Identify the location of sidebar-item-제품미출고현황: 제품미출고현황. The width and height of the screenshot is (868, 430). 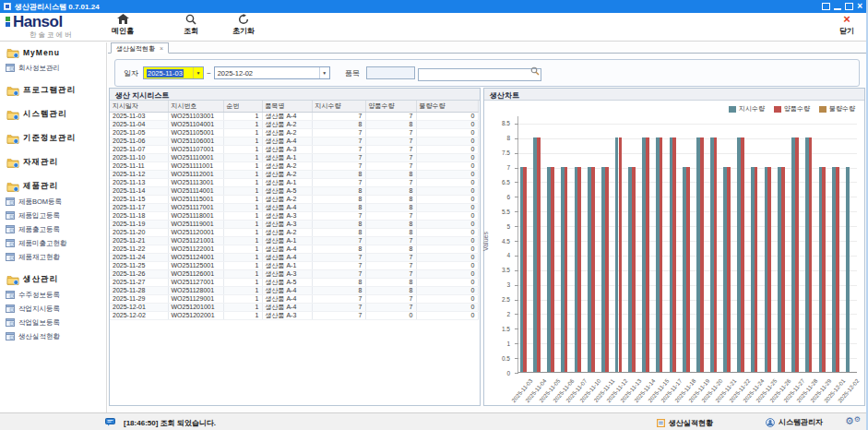
(55, 244).